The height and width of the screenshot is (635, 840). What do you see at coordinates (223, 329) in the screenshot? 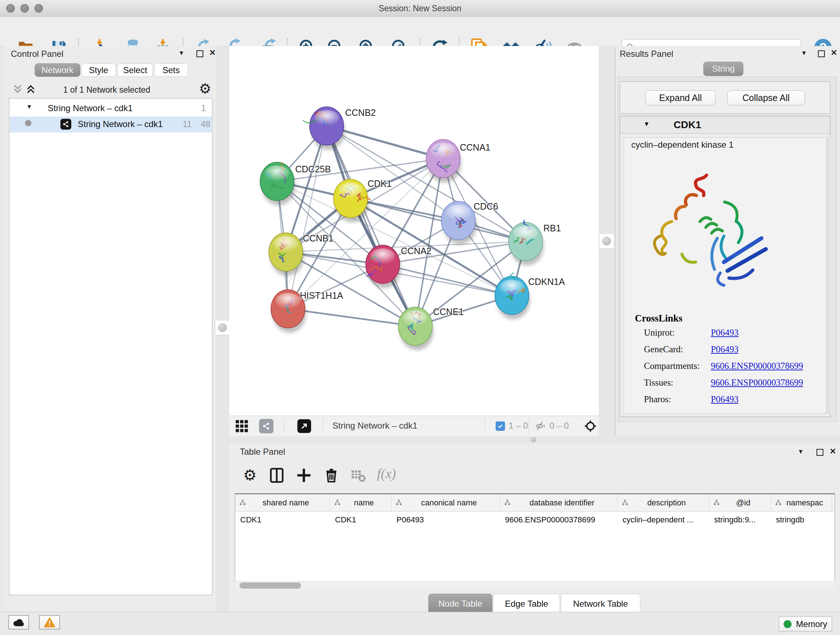
I see `left-splitter` at bounding box center [223, 329].